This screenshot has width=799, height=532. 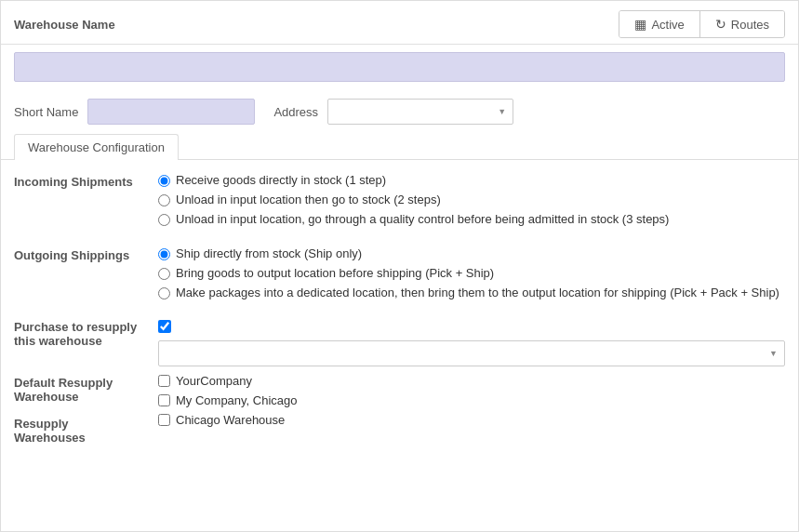 What do you see at coordinates (400, 67) in the screenshot?
I see `warehouse-name-row` at bounding box center [400, 67].